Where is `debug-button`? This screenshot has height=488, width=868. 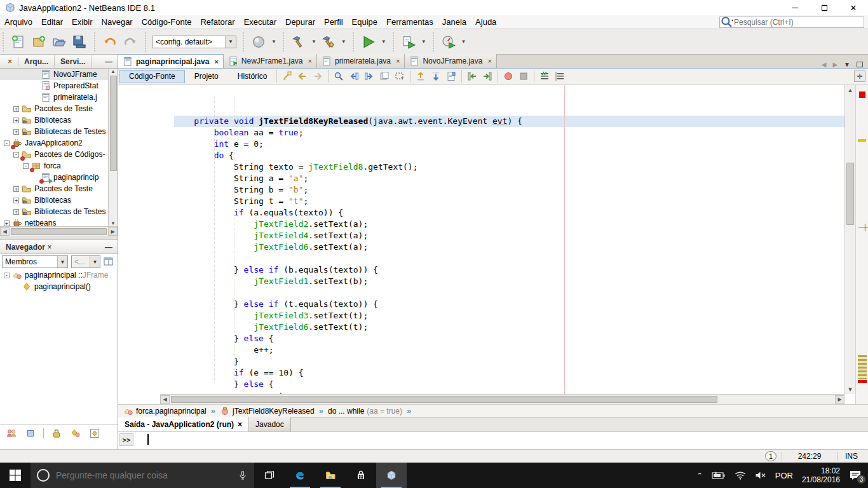
debug-button is located at coordinates (409, 42).